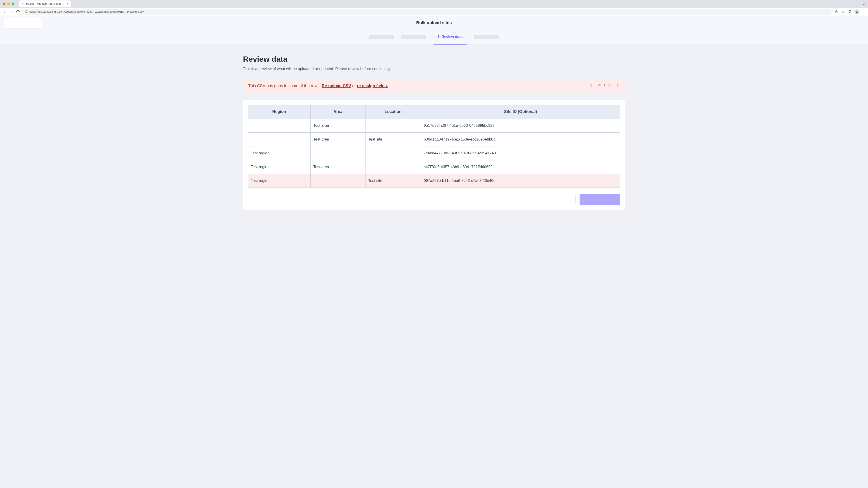 The height and width of the screenshot is (488, 868). Describe the element at coordinates (864, 4) in the screenshot. I see `tabs-dropdown-icon: ⌄` at that location.